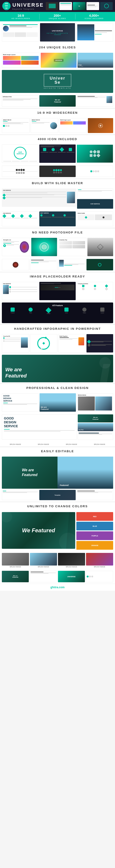 The image size is (115, 868). What do you see at coordinates (72, 343) in the screenshot?
I see `infographic-slide-3: Build Together` at bounding box center [72, 343].